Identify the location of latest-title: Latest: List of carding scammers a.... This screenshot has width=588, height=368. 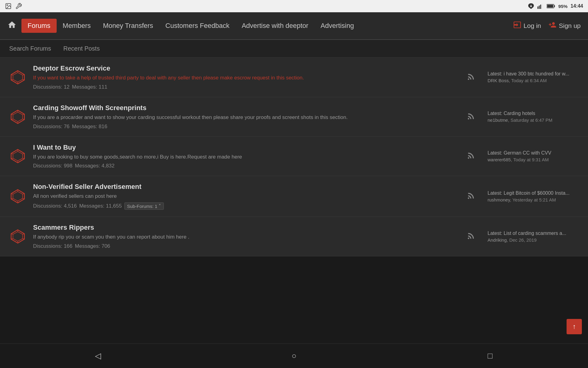
(532, 233).